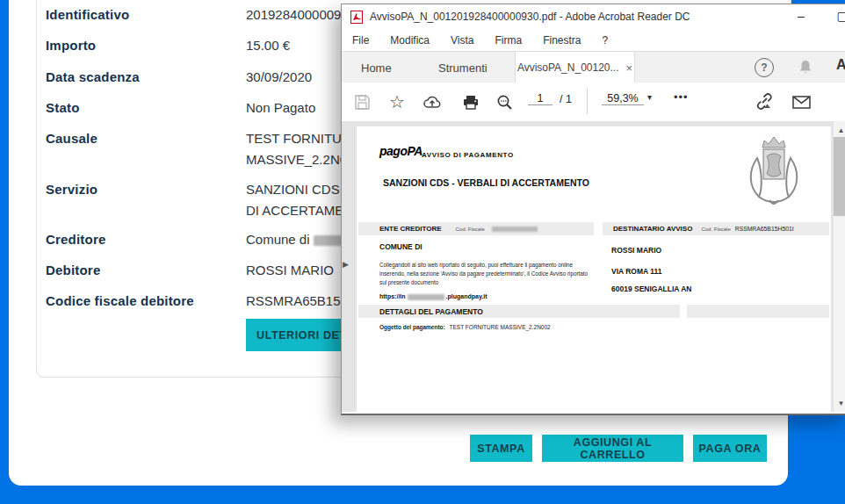 The width and height of the screenshot is (845, 504). What do you see at coordinates (119, 301) in the screenshot?
I see `detail-row: Codice fiscale debitore` at bounding box center [119, 301].